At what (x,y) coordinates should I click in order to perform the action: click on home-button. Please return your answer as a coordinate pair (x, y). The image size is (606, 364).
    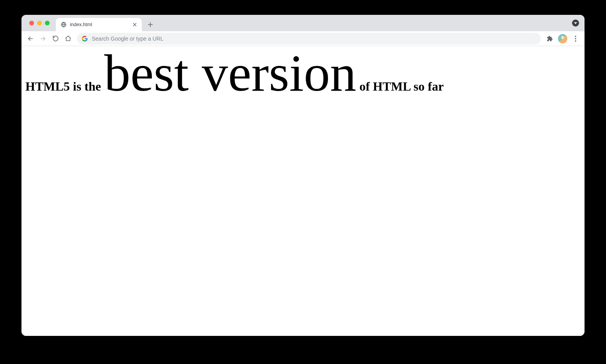
    Looking at the image, I should click on (68, 39).